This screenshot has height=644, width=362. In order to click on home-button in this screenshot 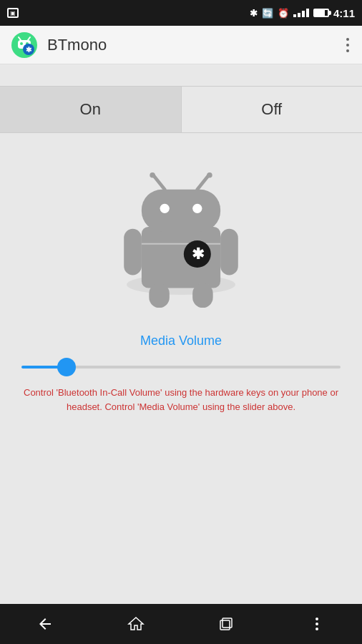, I will do `click(136, 624)`.